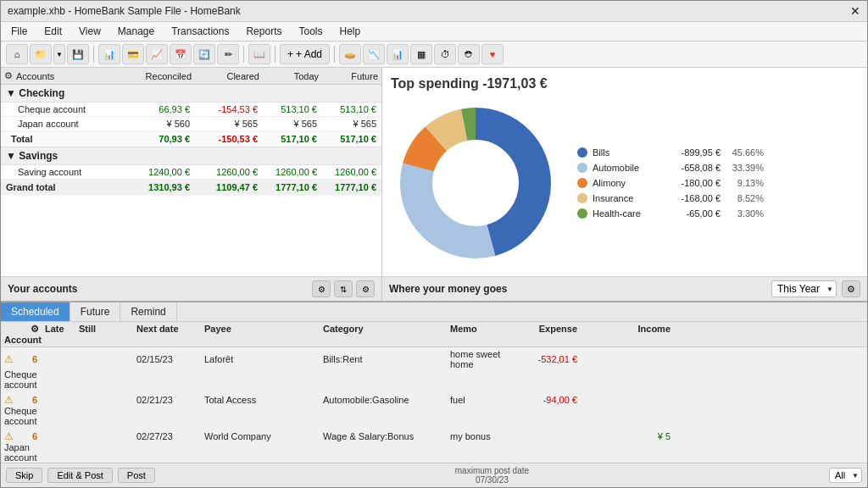 This screenshot has width=868, height=488. What do you see at coordinates (192, 116) in the screenshot?
I see `checking-group: ▼ Checking Cheque account 66,93 € -154,5…` at bounding box center [192, 116].